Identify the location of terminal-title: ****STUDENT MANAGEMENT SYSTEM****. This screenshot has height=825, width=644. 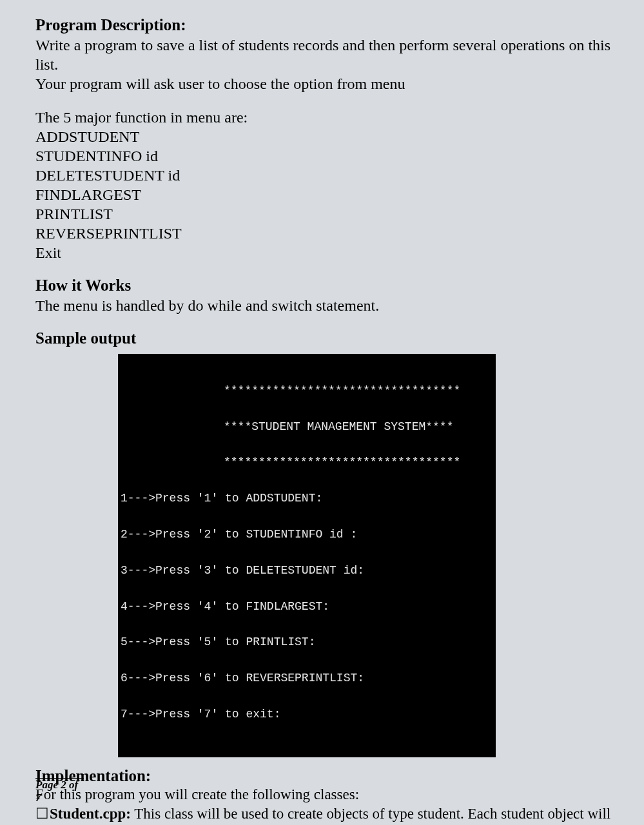
(304, 427).